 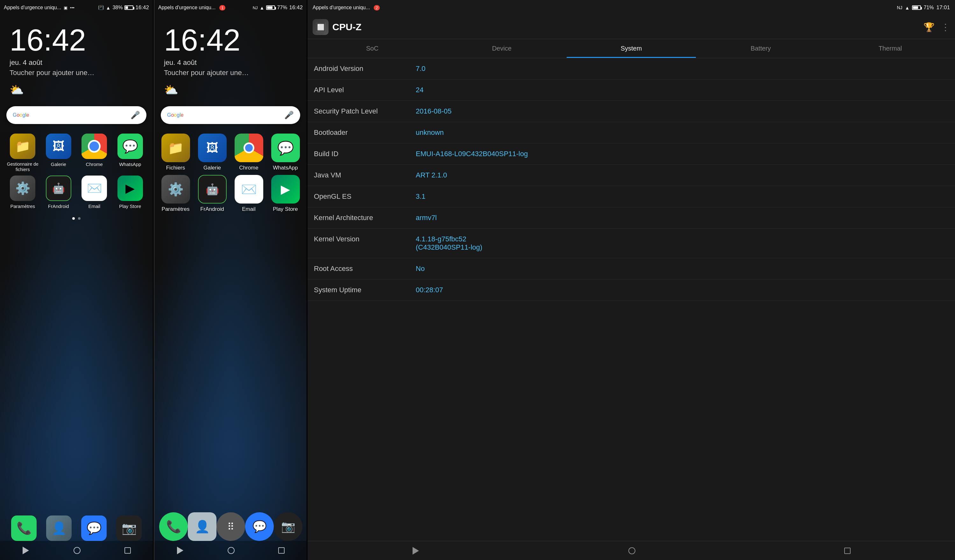 What do you see at coordinates (946, 27) in the screenshot?
I see `menu-icon: ⋮` at bounding box center [946, 27].